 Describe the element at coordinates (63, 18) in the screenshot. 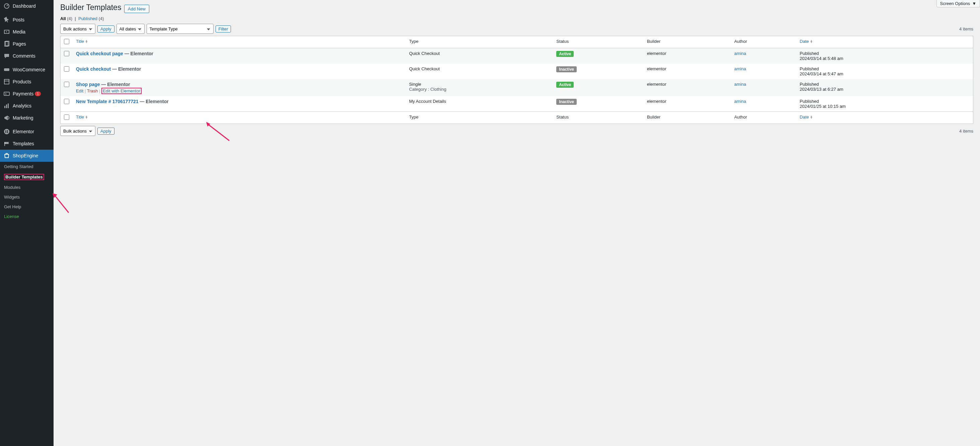

I see `filter-all-link: All` at that location.